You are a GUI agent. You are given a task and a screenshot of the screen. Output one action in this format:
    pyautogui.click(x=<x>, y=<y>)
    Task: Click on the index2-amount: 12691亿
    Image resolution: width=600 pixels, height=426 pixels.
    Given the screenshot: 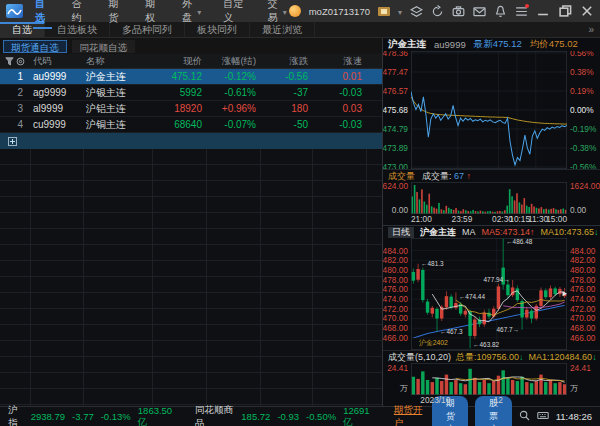 What is the action you would take?
    pyautogui.click(x=358, y=416)
    